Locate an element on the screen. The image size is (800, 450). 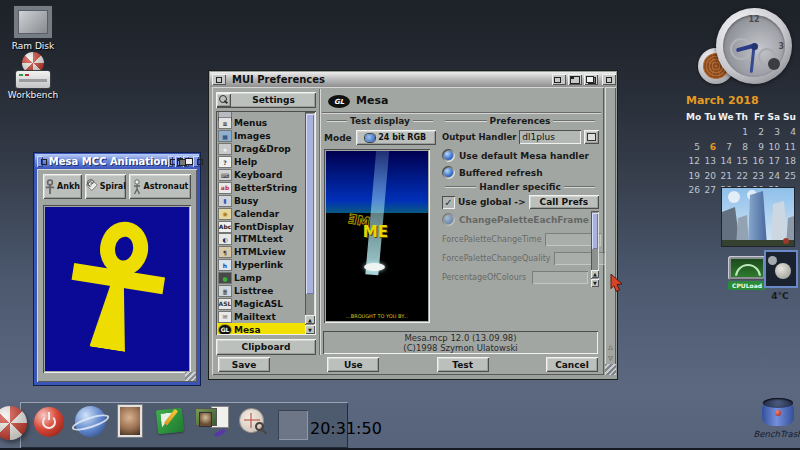
ghost-field-input is located at coordinates (560, 278).